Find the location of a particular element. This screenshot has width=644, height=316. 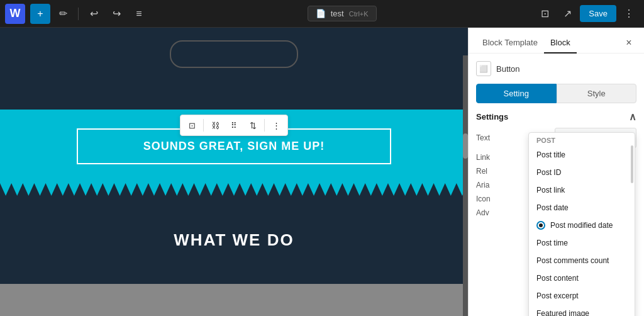

wp-logo: W is located at coordinates (15, 14).